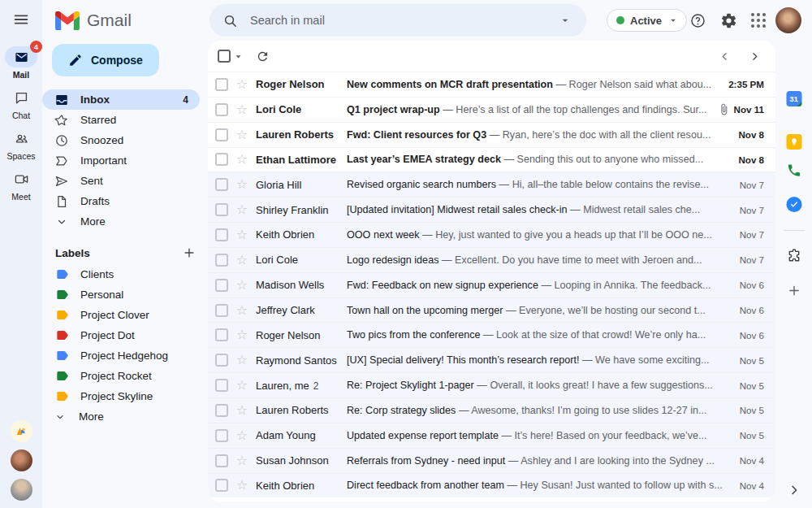  What do you see at coordinates (121, 202) in the screenshot?
I see `sidebar-item-drafts: Drafts` at bounding box center [121, 202].